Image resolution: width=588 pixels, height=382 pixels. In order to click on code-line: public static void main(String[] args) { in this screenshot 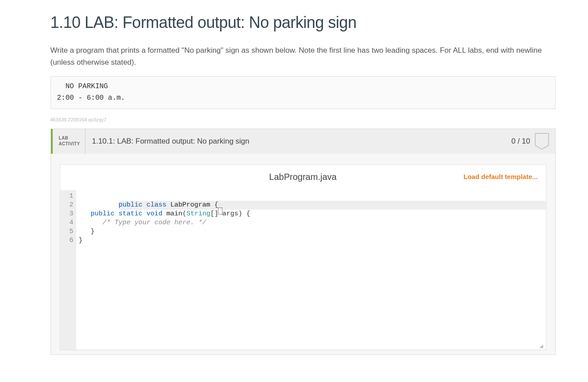, I will do `click(311, 214)`.